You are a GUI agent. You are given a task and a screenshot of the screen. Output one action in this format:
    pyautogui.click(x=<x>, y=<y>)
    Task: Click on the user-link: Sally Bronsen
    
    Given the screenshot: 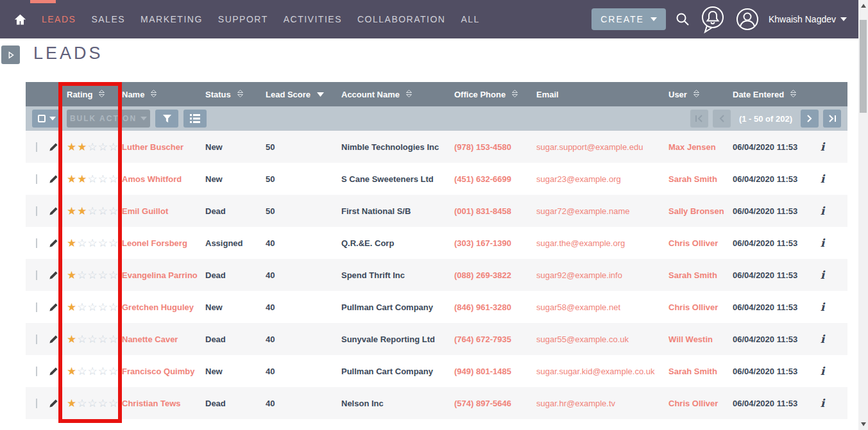 What is the action you would take?
    pyautogui.click(x=697, y=211)
    